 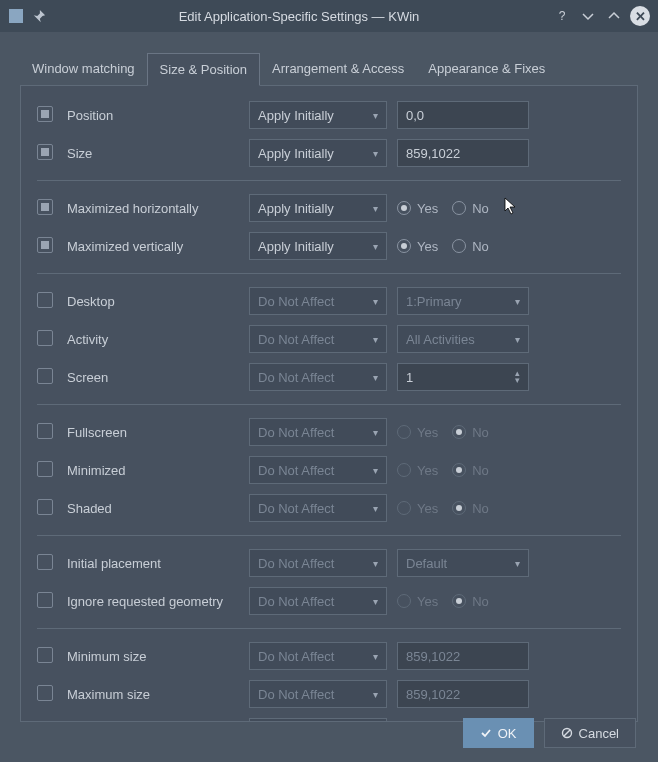 I want to click on close-icon: ✕, so click(x=640, y=16).